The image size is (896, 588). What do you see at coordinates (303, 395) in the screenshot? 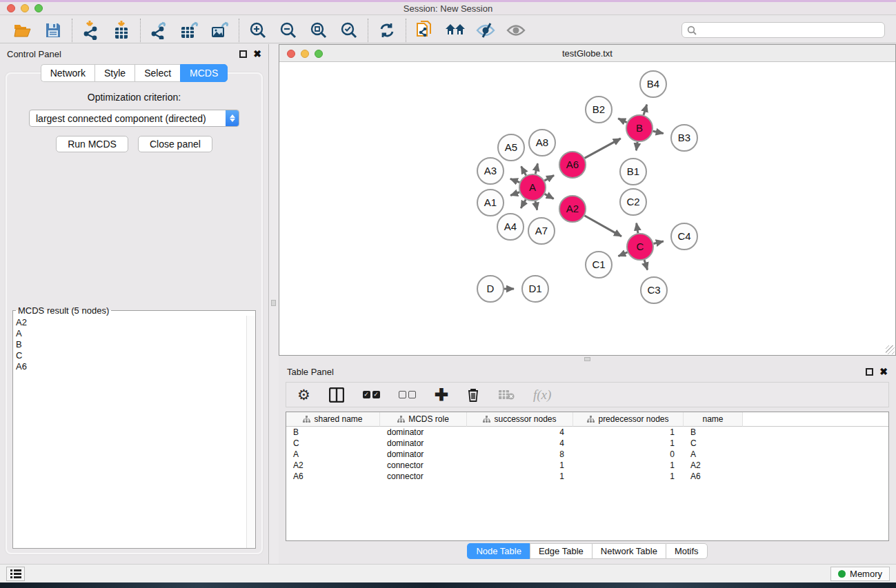
I see `settings-gear-icon: ⚙` at bounding box center [303, 395].